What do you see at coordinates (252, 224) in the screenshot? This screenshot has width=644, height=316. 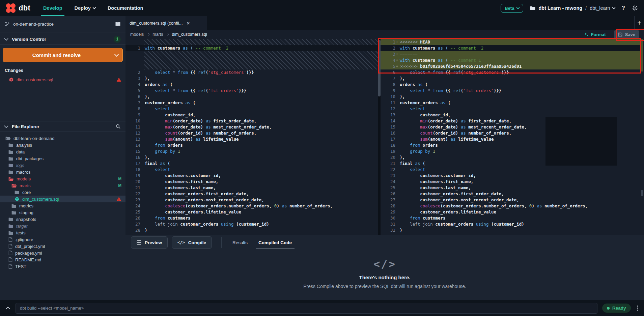 I see `code-line: 27 left join customer_orders using (cust…` at bounding box center [252, 224].